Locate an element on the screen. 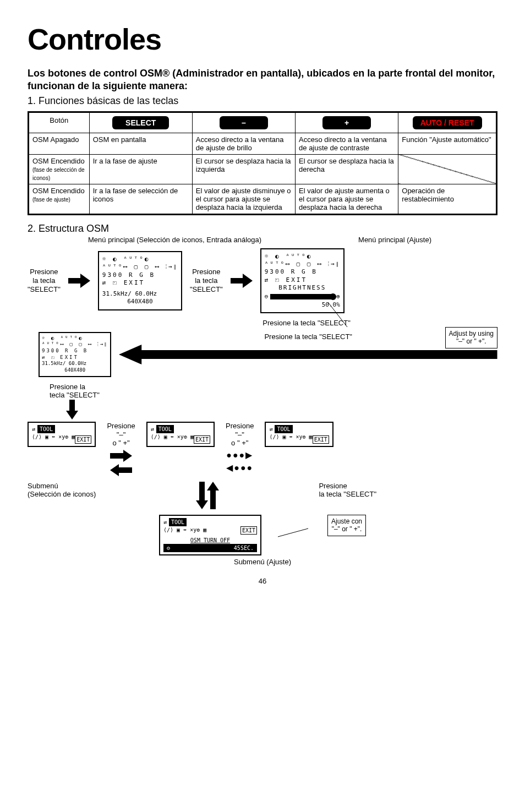 This screenshot has width=525, height=812. cell: El valor de ajuste aumenta o el cursor p… is located at coordinates (347, 199).